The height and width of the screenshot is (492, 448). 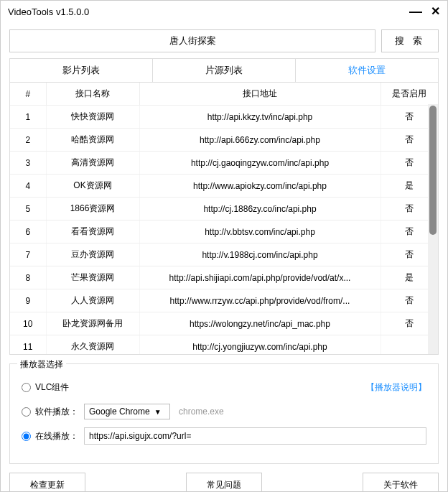 What do you see at coordinates (224, 232) in the screenshot?
I see `table-row: 6看看资源网http://v.bbtsv.com/inc/api.php否` at bounding box center [224, 232].